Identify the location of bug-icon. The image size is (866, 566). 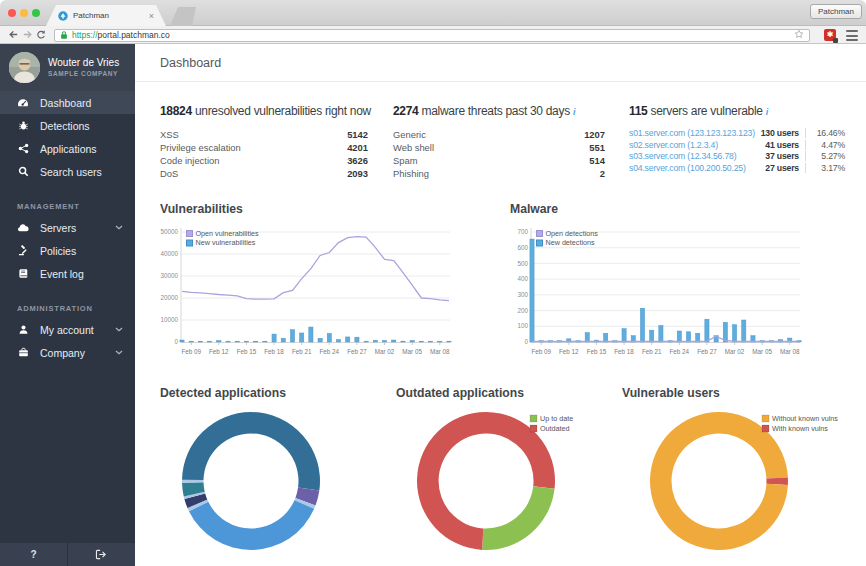
(23, 126).